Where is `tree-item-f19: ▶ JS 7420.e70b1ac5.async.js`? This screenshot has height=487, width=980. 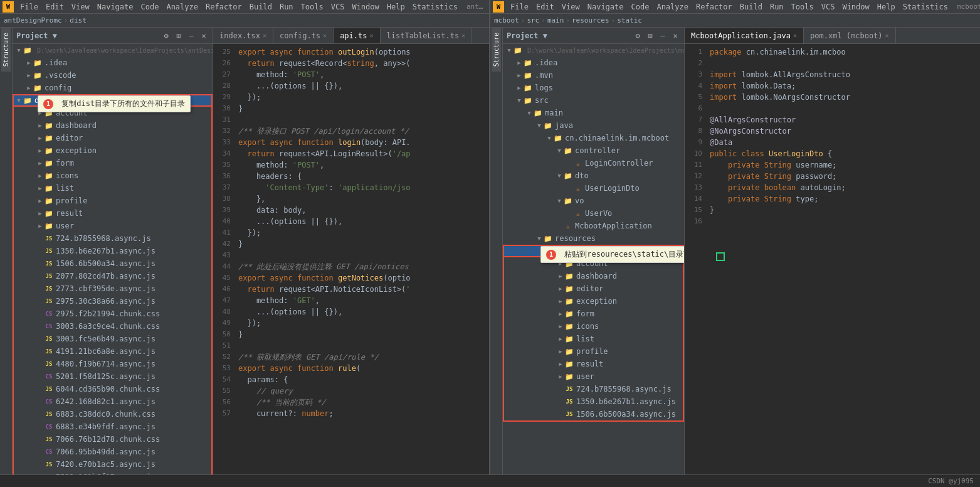
tree-item-f19: ▶ JS 7420.e70b1ac5.async.js is located at coordinates (113, 464).